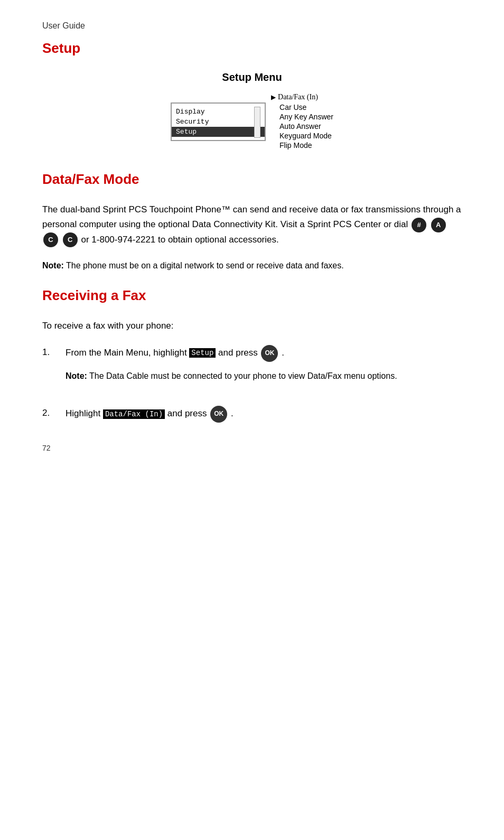  What do you see at coordinates (264, 414) in the screenshot?
I see `step-2-content: Highlight Data/Fax (In) and press OK .` at bounding box center [264, 414].